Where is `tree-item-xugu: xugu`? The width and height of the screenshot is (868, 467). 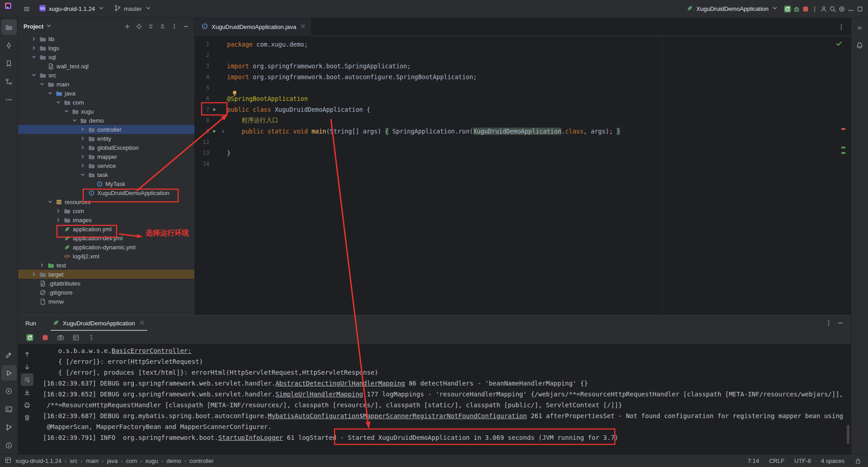
tree-item-xugu: xugu is located at coordinates (106, 111).